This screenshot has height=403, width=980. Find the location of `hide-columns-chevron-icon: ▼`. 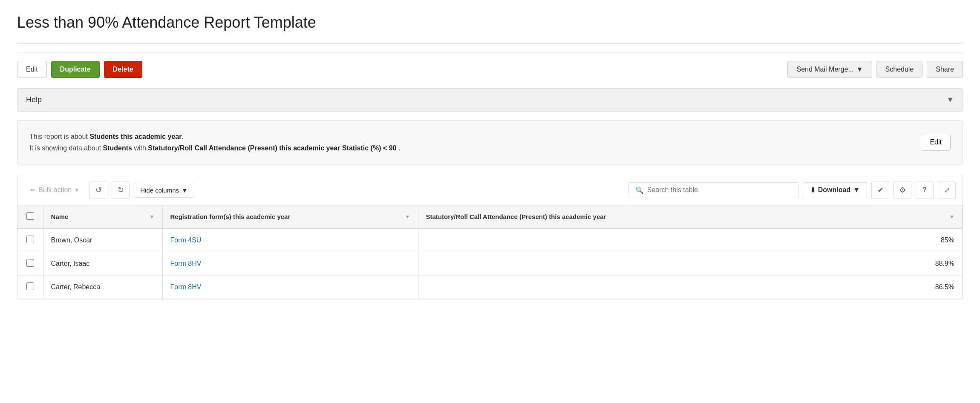

hide-columns-chevron-icon: ▼ is located at coordinates (185, 190).